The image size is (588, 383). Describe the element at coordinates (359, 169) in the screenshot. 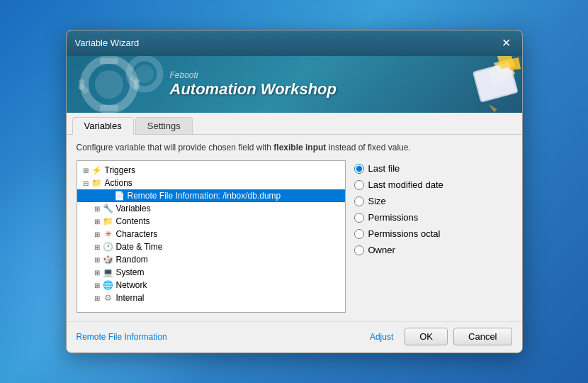

I see `radio-last-file` at that location.